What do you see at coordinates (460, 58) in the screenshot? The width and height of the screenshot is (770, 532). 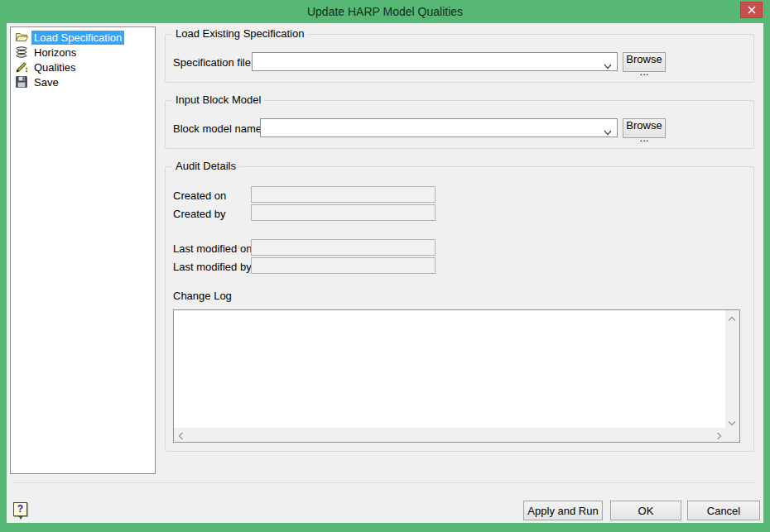 I see `load-existing-specification-group: Load Existing Specification Specificatio…` at bounding box center [460, 58].